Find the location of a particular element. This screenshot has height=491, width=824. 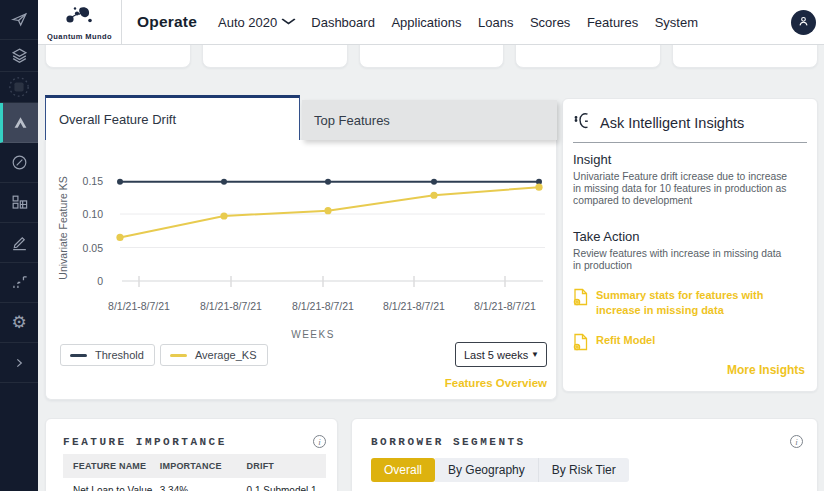

sidebar-item-modules is located at coordinates (19, 203).